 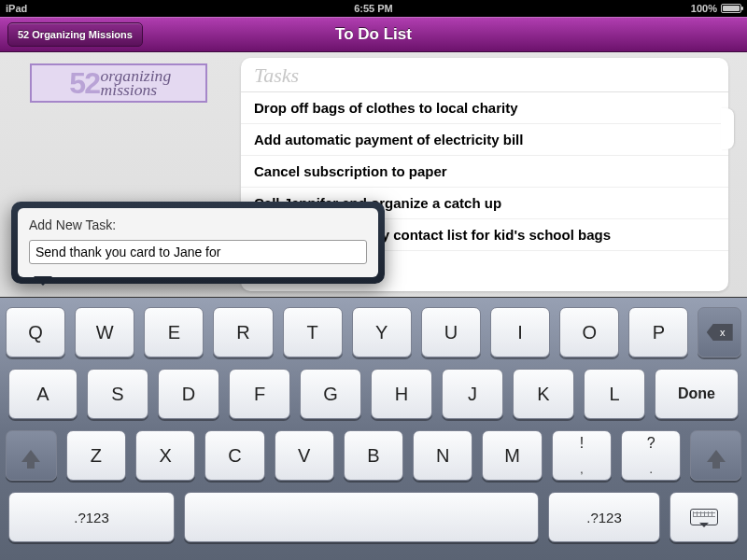 What do you see at coordinates (135, 77) in the screenshot?
I see `logo-line1: organizing` at bounding box center [135, 77].